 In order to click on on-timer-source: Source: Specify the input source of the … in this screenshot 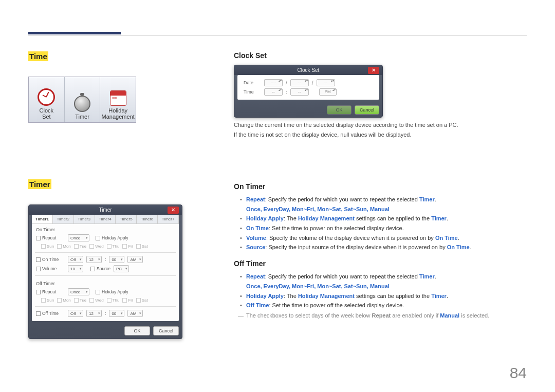, I will do `click(386, 248)`.